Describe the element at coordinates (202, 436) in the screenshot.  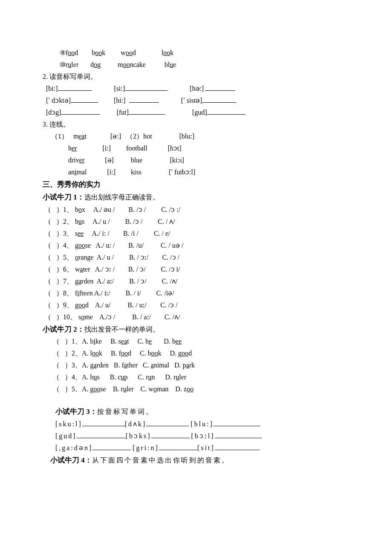
I see `try3-row-2: [gud][bɔks] [bɔːl]` at that location.